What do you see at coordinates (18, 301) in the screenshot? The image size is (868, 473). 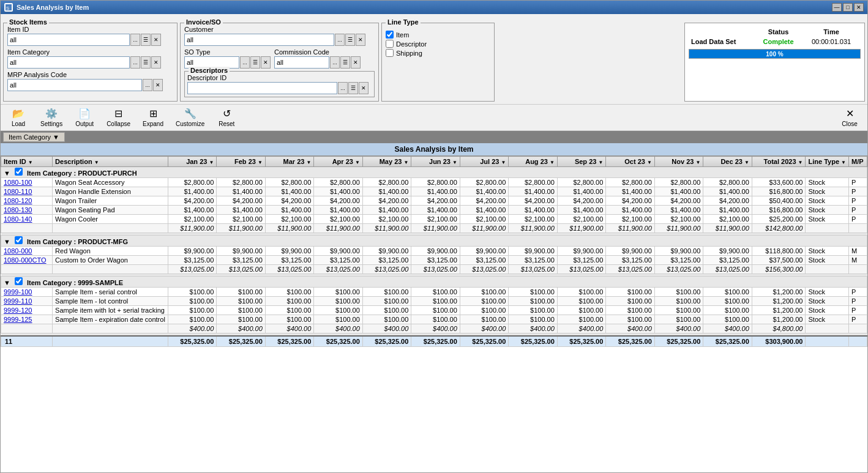 I see `item-id-link: 9999-110` at bounding box center [18, 301].